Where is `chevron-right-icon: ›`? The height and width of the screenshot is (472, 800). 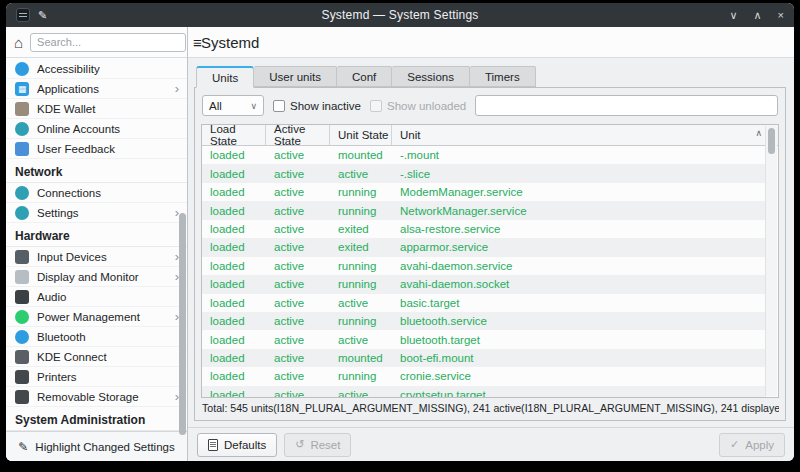
chevron-right-icon: › is located at coordinates (178, 88).